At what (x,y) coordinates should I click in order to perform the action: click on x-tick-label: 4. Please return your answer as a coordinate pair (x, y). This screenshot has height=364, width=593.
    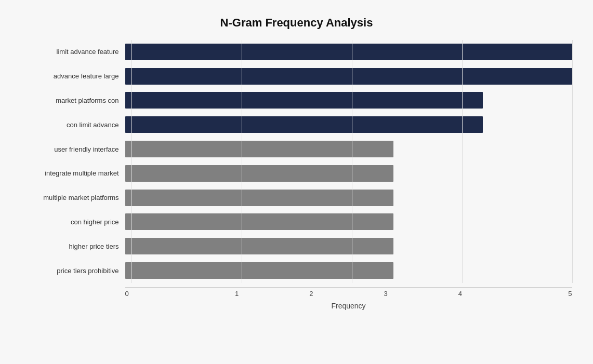
    Looking at the image, I should click on (460, 294).